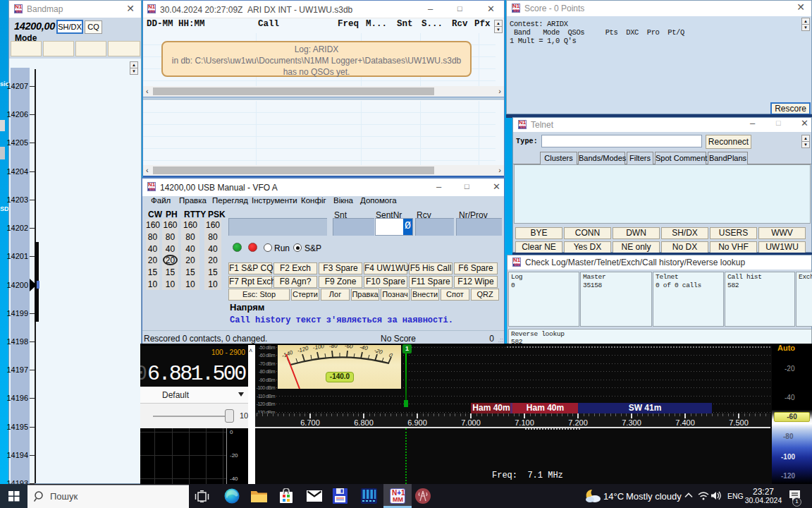 This screenshot has width=812, height=508. What do you see at coordinates (334, 347) in the screenshot?
I see `svg-text: -80` at bounding box center [334, 347].